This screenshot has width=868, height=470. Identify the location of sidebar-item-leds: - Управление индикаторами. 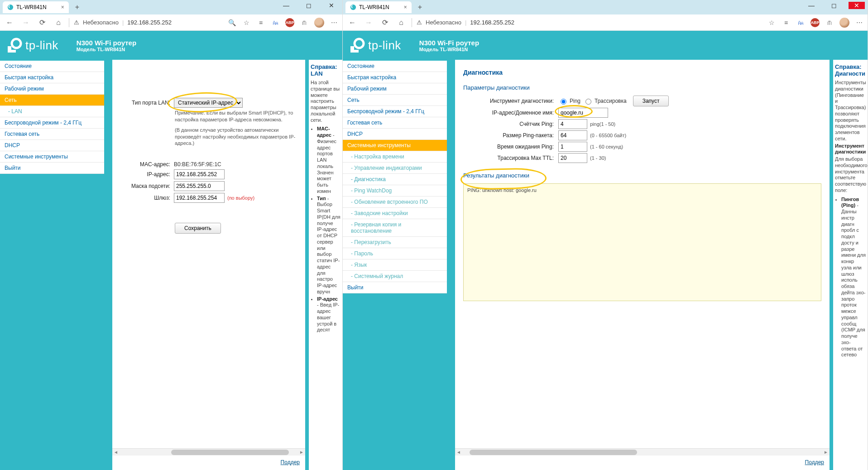
(395, 168).